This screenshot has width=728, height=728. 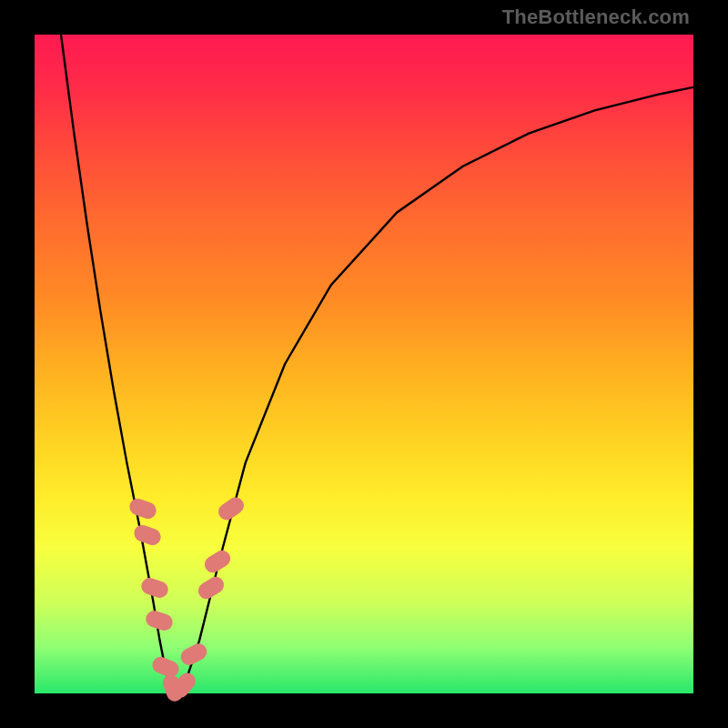 What do you see at coordinates (596, 17) in the screenshot?
I see `watermark-text: TheBottleneck.com` at bounding box center [596, 17].